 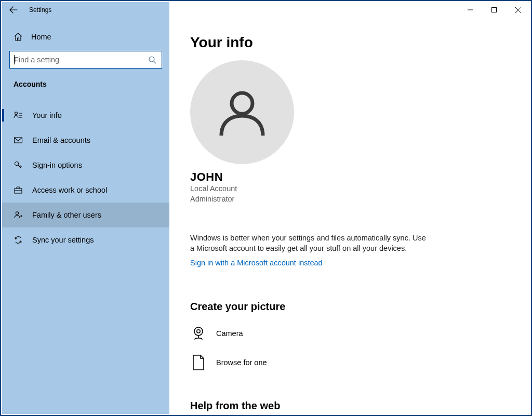 What do you see at coordinates (57, 165) in the screenshot?
I see `sidebar-item-label: Sign-in options` at bounding box center [57, 165].